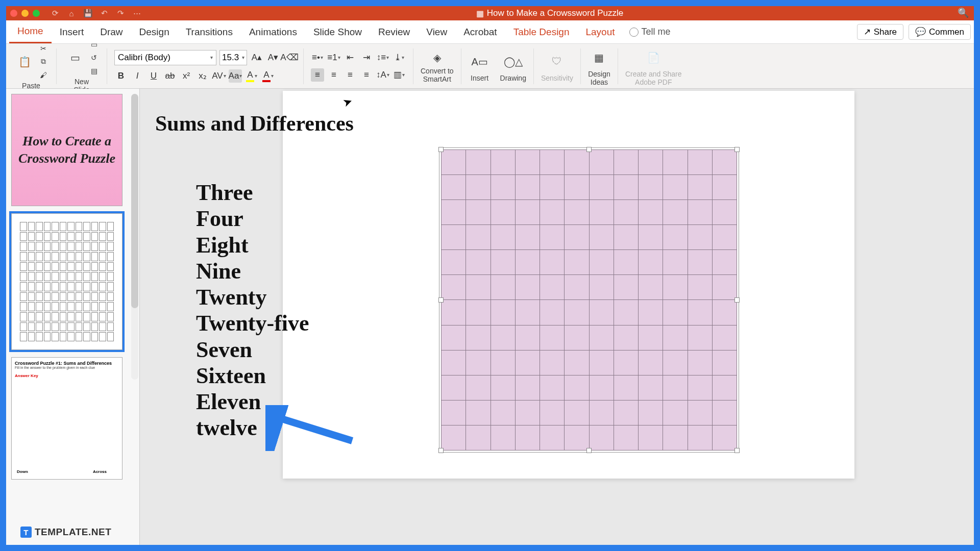 This screenshot has height=551, width=980. Describe the element at coordinates (209, 32) in the screenshot. I see `tab-transitions: Transitions` at that location.